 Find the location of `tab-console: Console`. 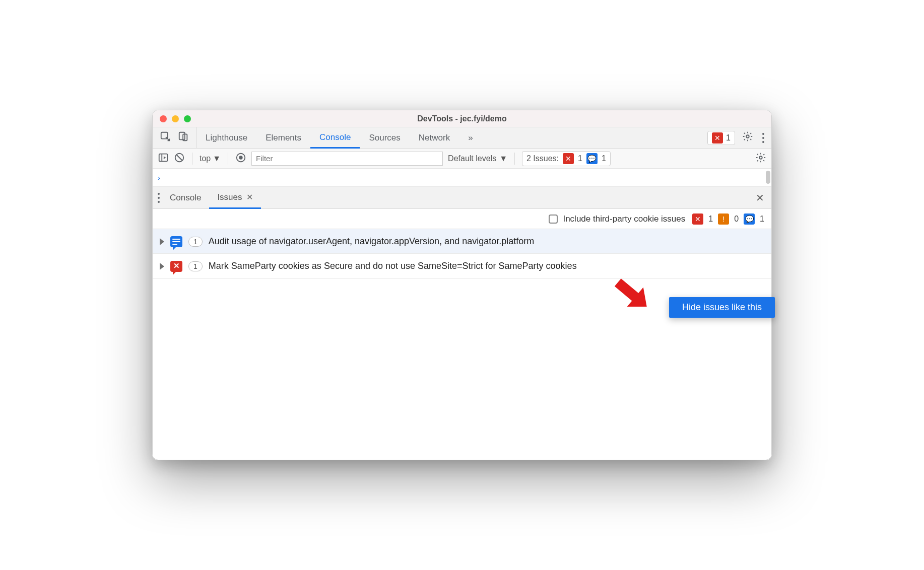

tab-console: Console is located at coordinates (335, 138).